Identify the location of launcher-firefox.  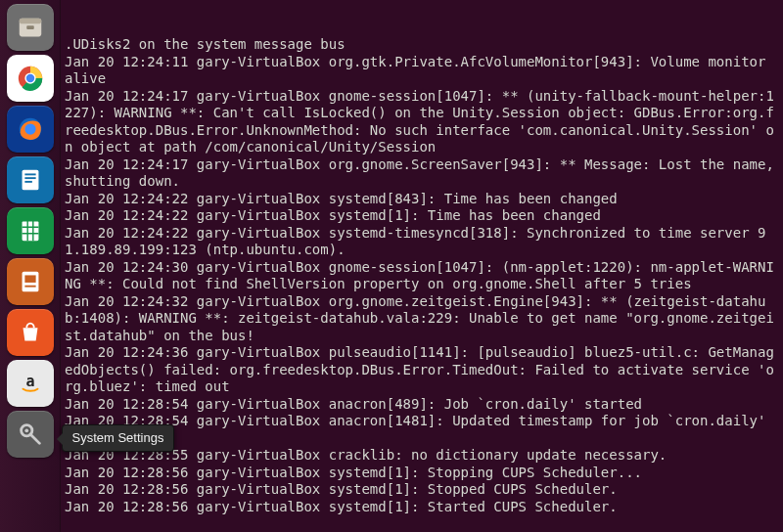
(30, 129).